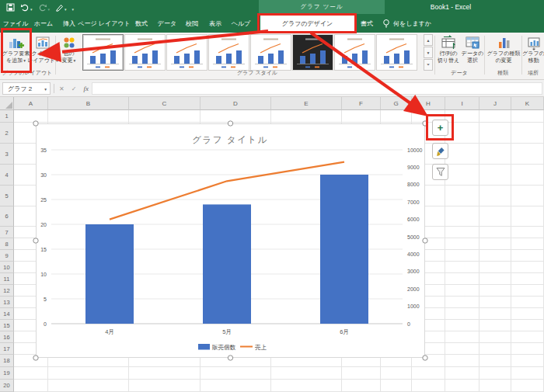  Describe the element at coordinates (448, 54) in the screenshot. I see `switch-row-column-button: 行/列の 切り替え` at that location.